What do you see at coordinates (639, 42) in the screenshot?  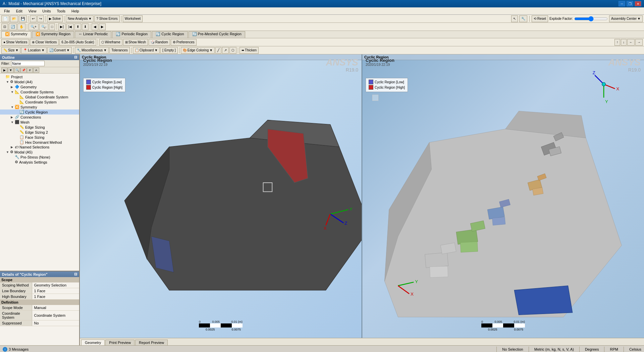 I see `arrow-btn-4: →` at bounding box center [639, 42].